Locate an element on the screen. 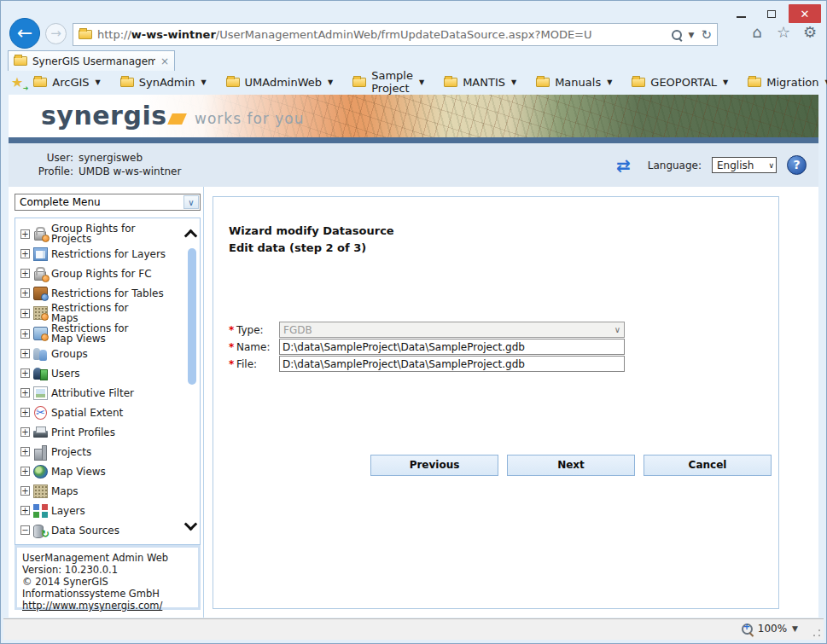  sidebar-item-restrictions-for-map-views: +Restrictions forMap Views is located at coordinates (99, 334).